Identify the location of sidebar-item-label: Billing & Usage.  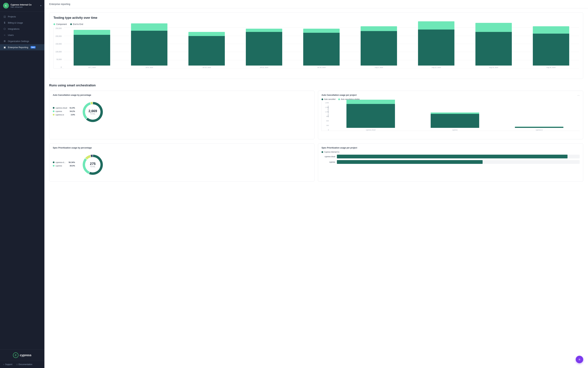
(15, 23).